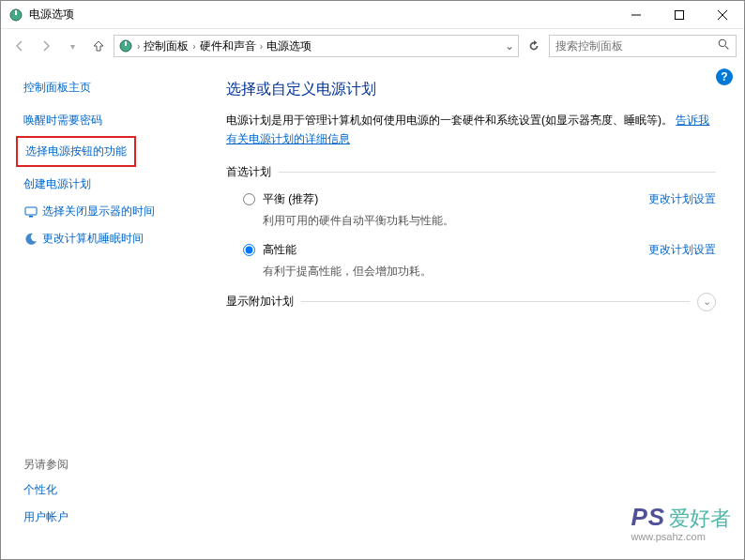  Describe the element at coordinates (471, 173) in the screenshot. I see `preferred-plans-label: 首选计划` at that location.